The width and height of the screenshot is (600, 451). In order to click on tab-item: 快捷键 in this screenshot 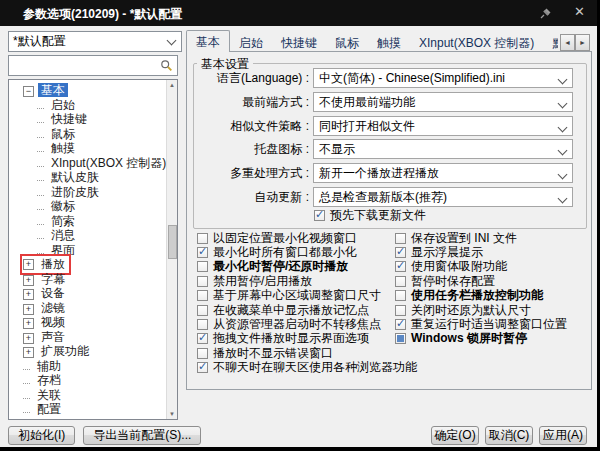, I will do `click(299, 42)`.